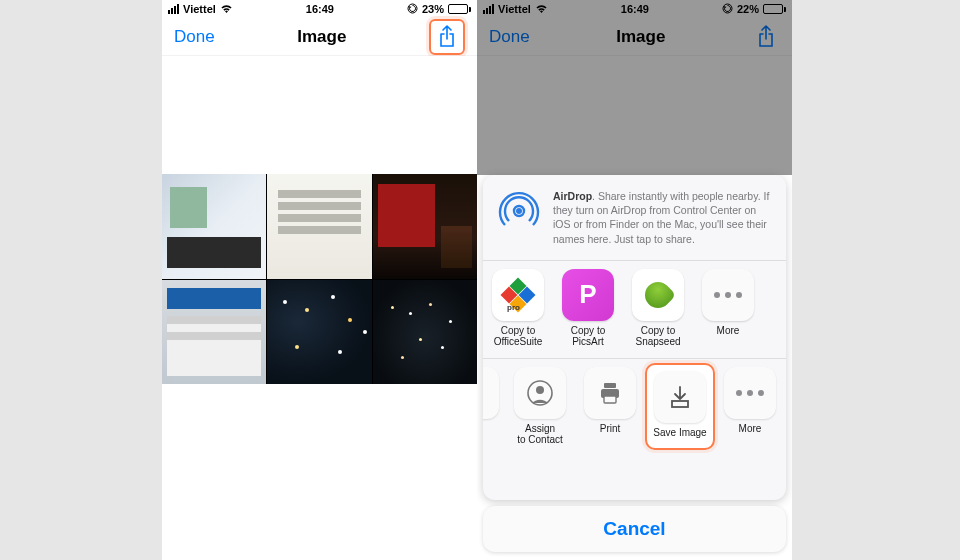 Image resolution: width=960 pixels, height=560 pixels. I want to click on nav-title: Image, so click(322, 37).